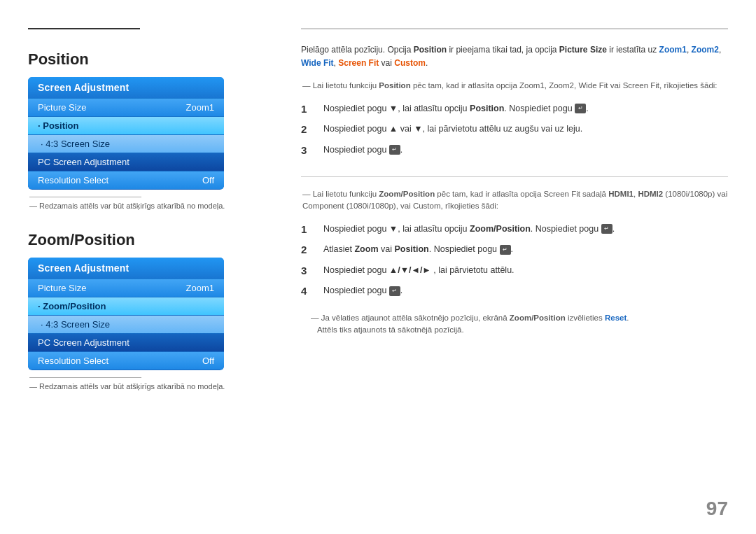 The height and width of the screenshot is (534, 756). What do you see at coordinates (514, 130) in the screenshot?
I see `position-steps: 1 Nospiediet pogu ▼, lai atlasītu opciju…` at bounding box center [514, 130].